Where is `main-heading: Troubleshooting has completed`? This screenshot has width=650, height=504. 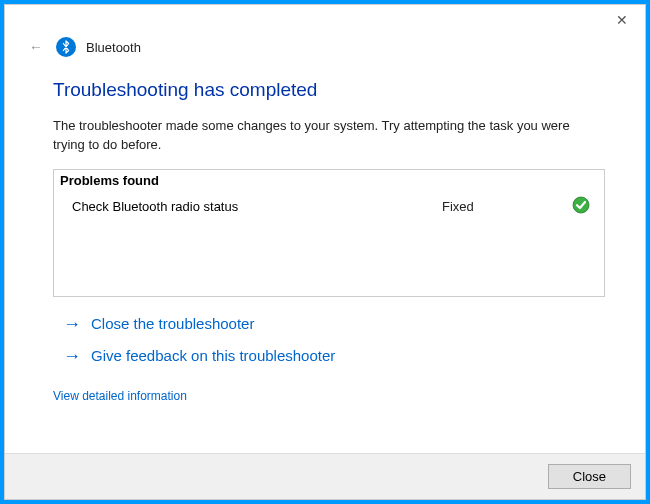
main-heading: Troubleshooting has completed is located at coordinates (329, 90).